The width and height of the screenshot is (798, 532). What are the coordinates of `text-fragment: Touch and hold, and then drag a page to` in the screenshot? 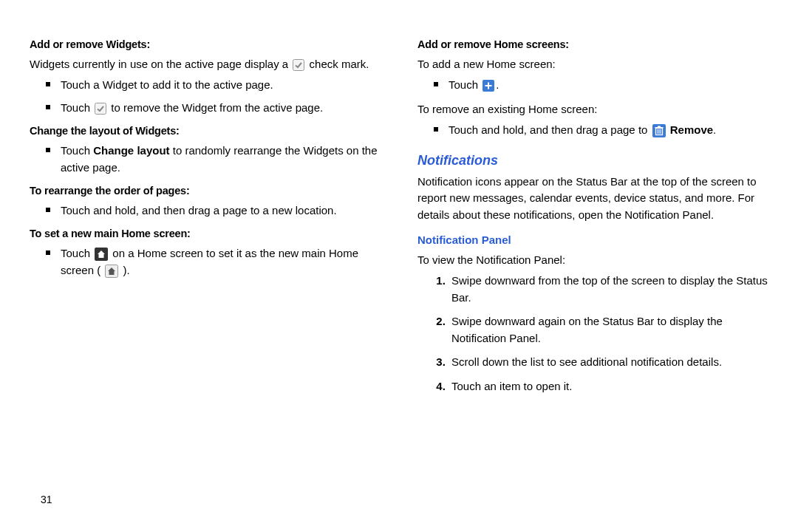 It's located at (550, 130).